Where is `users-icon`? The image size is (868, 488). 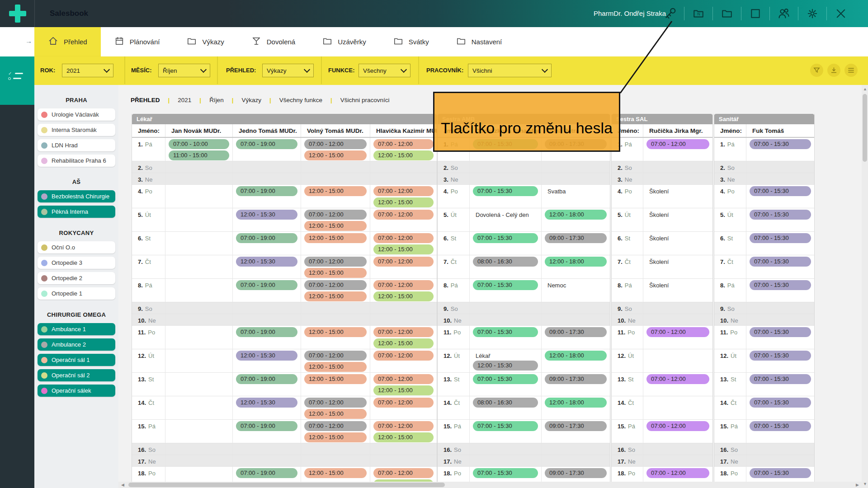
users-icon is located at coordinates (784, 14).